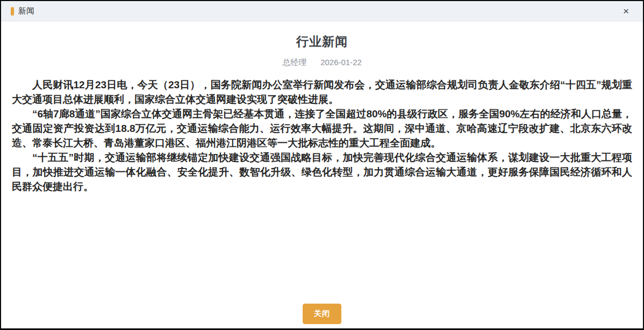  Describe the element at coordinates (12, 11) in the screenshot. I see `accent-bar-icon` at that location.